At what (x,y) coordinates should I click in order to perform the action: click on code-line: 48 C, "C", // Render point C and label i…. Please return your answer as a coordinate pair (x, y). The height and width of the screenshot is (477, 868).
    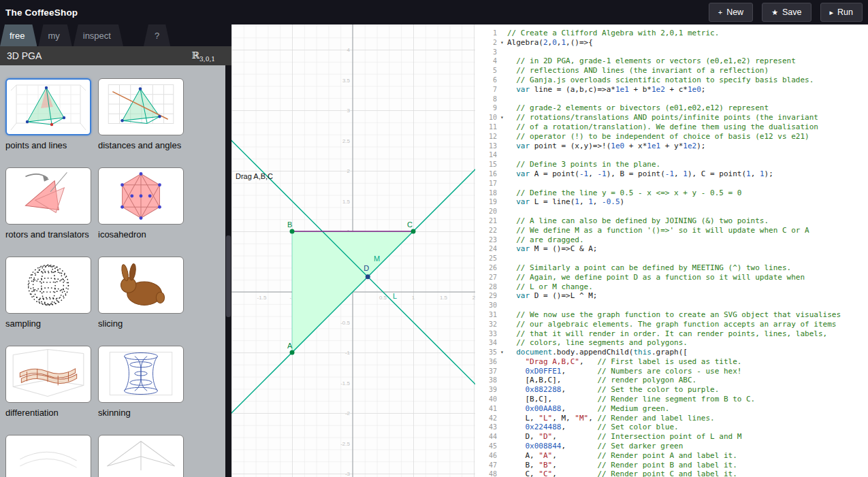
    Looking at the image, I should click on (671, 474).